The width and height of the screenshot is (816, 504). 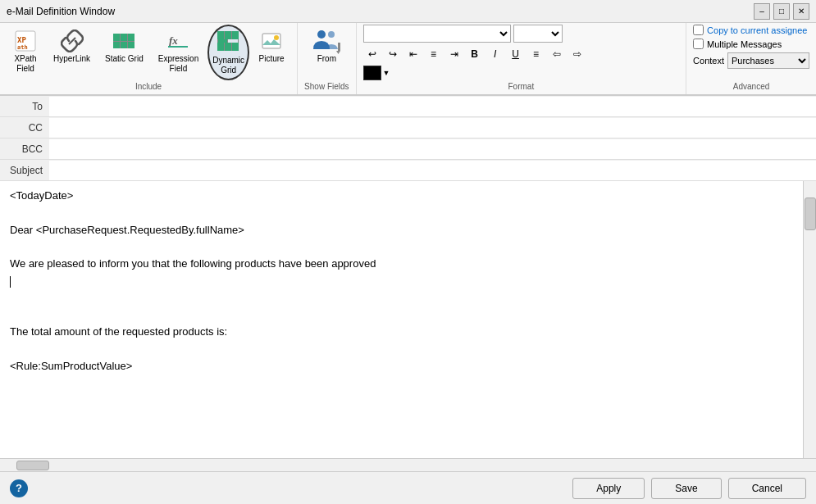 I want to click on footer-buttons: Apply Save Cancel, so click(x=689, y=488).